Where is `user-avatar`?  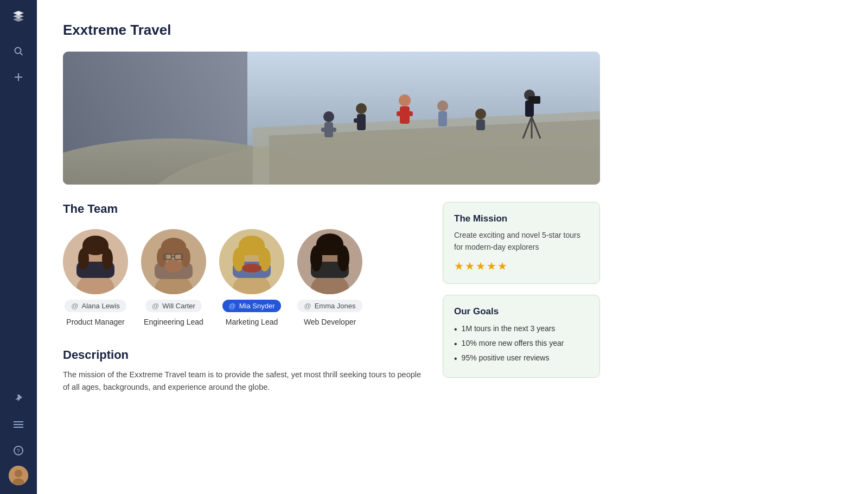
user-avatar is located at coordinates (18, 476).